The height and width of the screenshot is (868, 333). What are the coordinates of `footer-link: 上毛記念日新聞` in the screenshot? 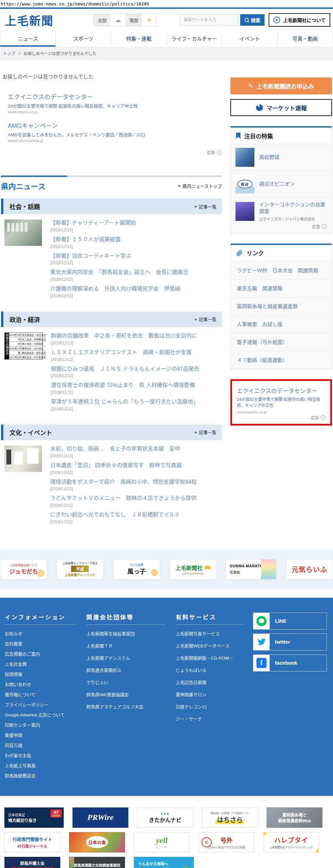 It's located at (209, 682).